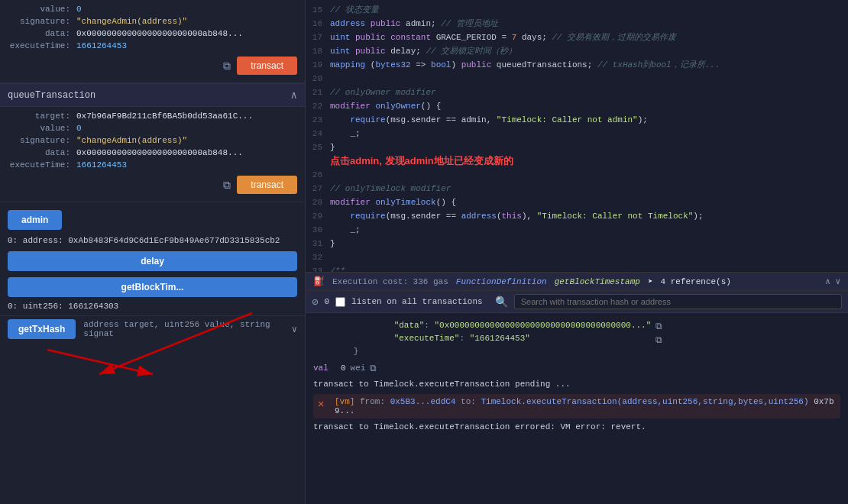 The image size is (848, 504). What do you see at coordinates (153, 328) in the screenshot?
I see `getTxHash-row: getTxHash address target, uint256 value,…` at bounding box center [153, 328].